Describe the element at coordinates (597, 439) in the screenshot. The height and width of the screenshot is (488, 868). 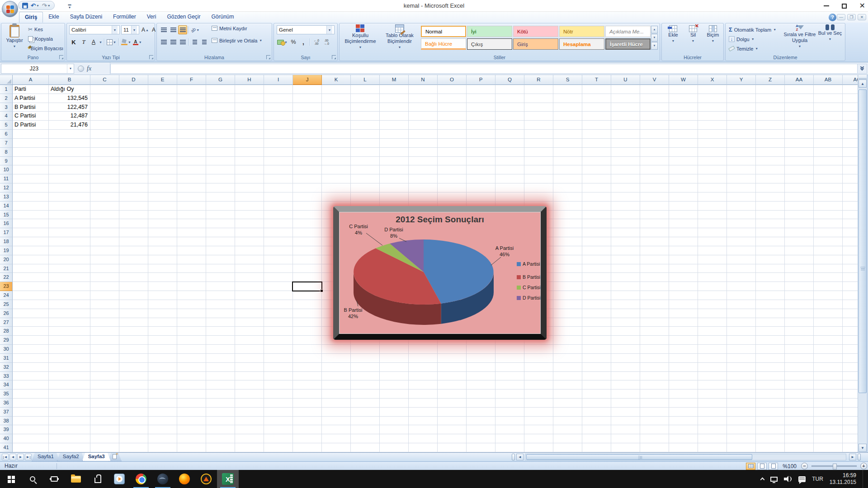
I see `cell-T40` at that location.